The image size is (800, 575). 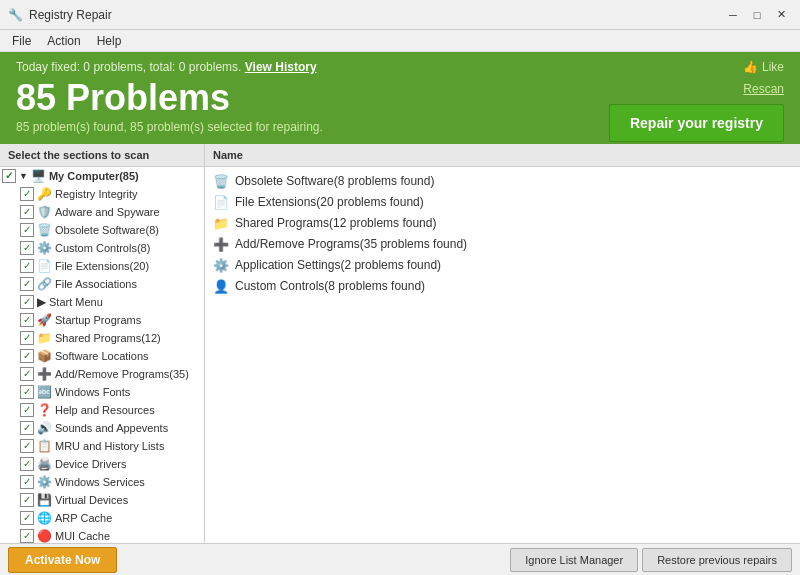 I want to click on tree-icon-shared-programs: 📁, so click(x=44, y=338).